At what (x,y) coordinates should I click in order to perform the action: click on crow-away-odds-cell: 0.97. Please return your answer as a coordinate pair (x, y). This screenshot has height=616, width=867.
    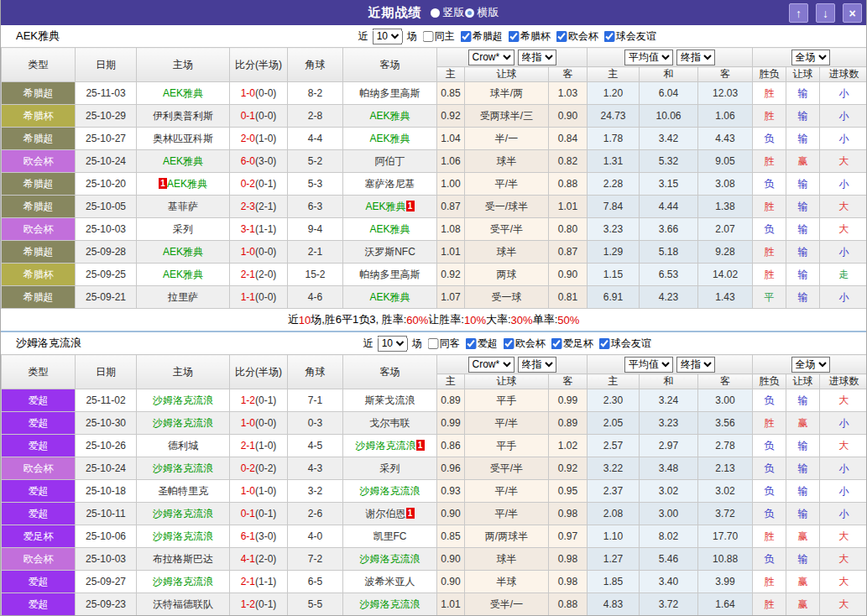
    Looking at the image, I should click on (568, 537).